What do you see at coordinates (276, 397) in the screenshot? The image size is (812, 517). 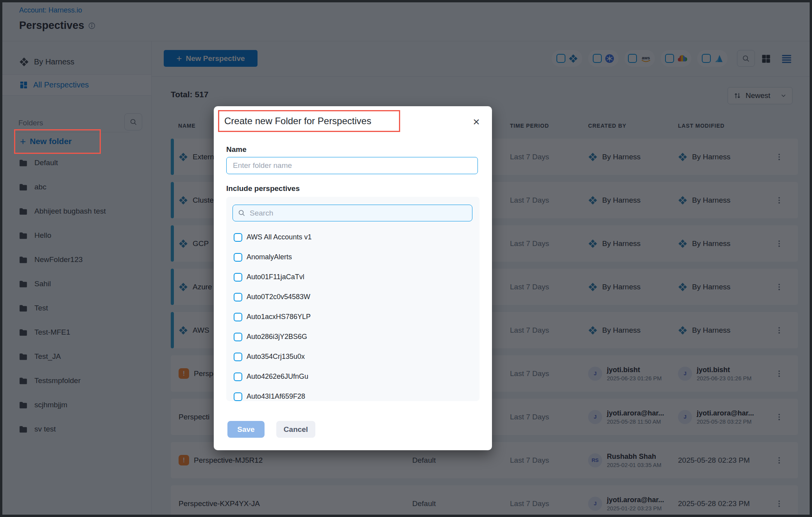 I see `perspective-option-label: Auto43I1Af659F28` at bounding box center [276, 397].